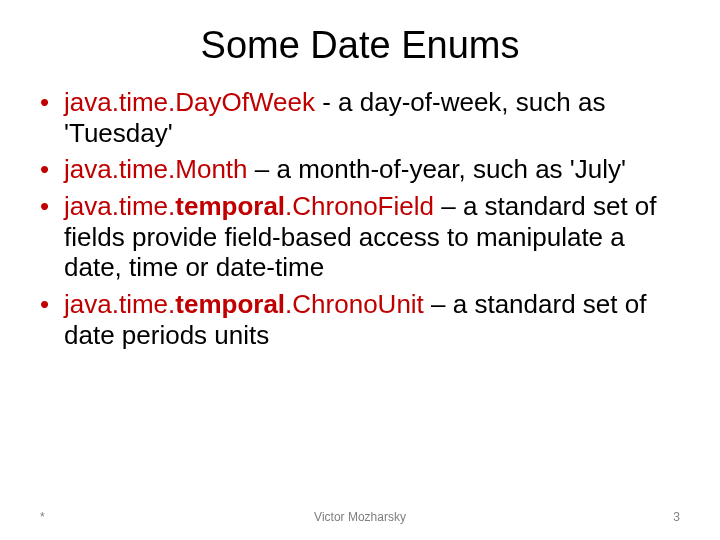  I want to click on enum-class: java.time.Month, so click(156, 169).